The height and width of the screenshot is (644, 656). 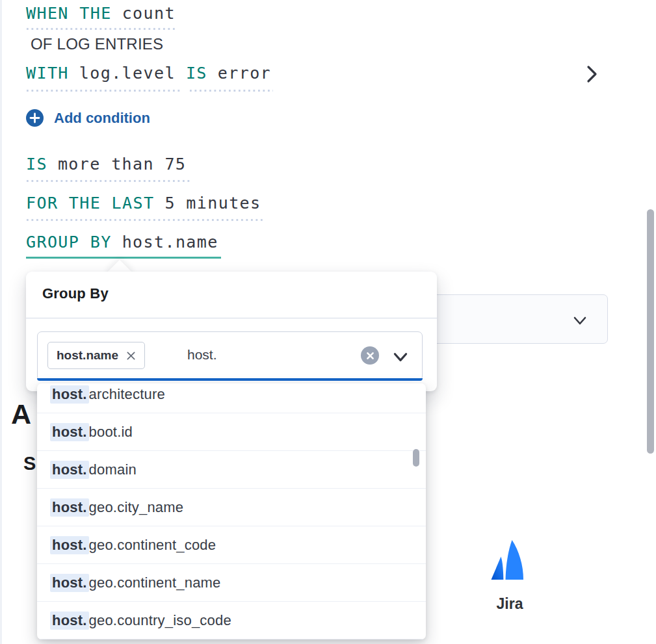 What do you see at coordinates (35, 118) in the screenshot?
I see `plus-circle-icon` at bounding box center [35, 118].